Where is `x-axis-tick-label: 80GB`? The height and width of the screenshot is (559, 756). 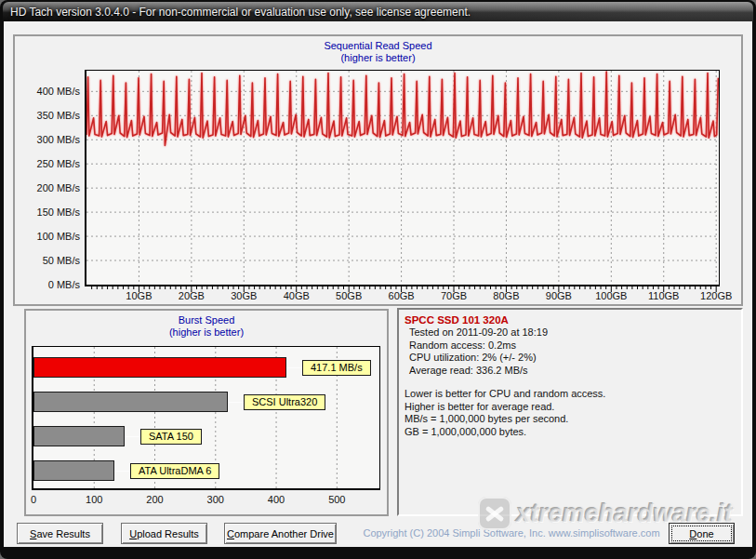
x-axis-tick-label: 80GB is located at coordinates (506, 296).